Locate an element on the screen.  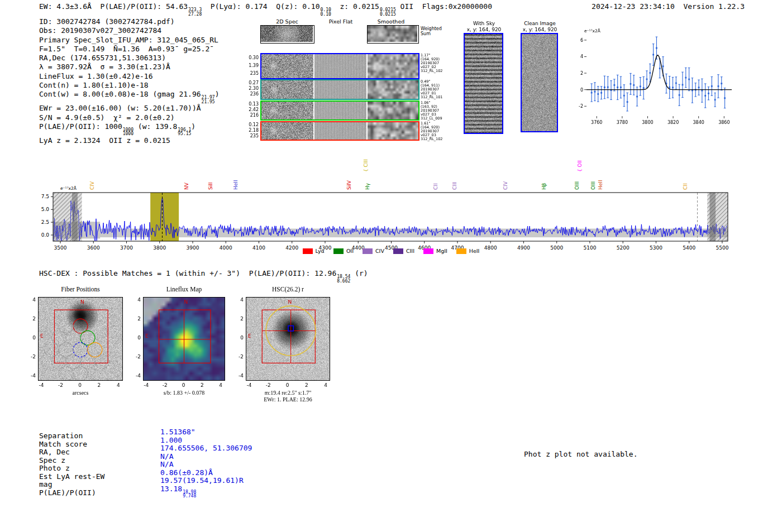
svg-text: 4000 is located at coordinates (226, 248).